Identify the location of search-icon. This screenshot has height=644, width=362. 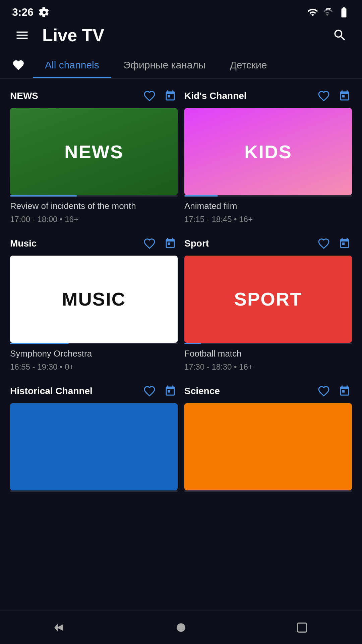
(340, 35).